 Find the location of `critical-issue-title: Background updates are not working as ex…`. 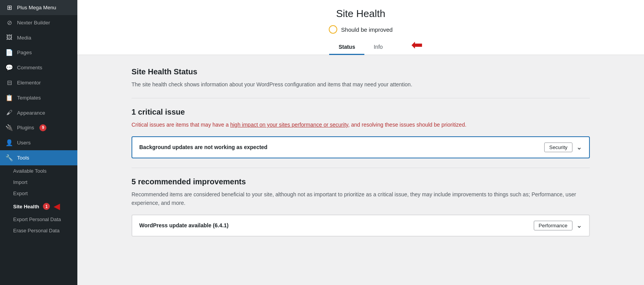

critical-issue-title: Background updates are not working as ex… is located at coordinates (203, 147).